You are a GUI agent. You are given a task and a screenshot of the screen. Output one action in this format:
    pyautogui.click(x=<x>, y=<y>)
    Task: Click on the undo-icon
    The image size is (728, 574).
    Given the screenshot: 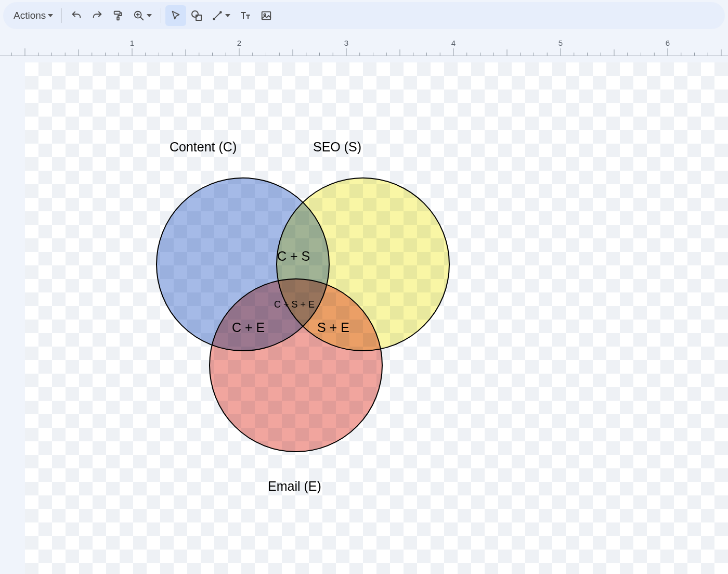 What is the action you would take?
    pyautogui.click(x=76, y=16)
    